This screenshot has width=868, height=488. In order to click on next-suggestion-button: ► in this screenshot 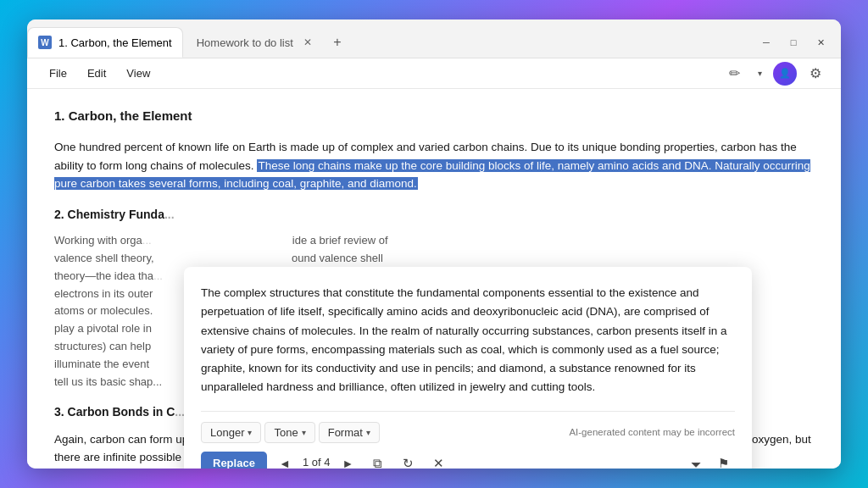, I will do `click(348, 461)`.